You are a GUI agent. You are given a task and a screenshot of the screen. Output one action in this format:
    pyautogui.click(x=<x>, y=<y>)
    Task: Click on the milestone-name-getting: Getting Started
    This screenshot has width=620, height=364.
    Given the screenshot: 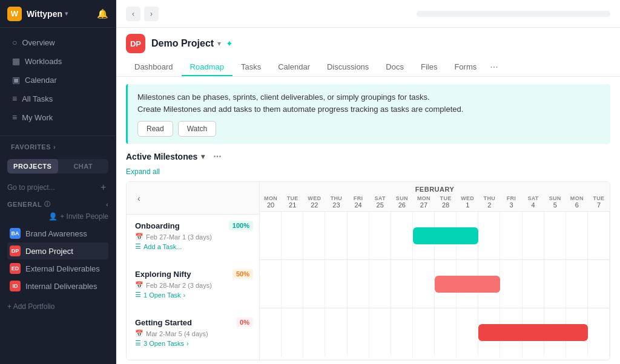 What is the action you would take?
    pyautogui.click(x=163, y=323)
    